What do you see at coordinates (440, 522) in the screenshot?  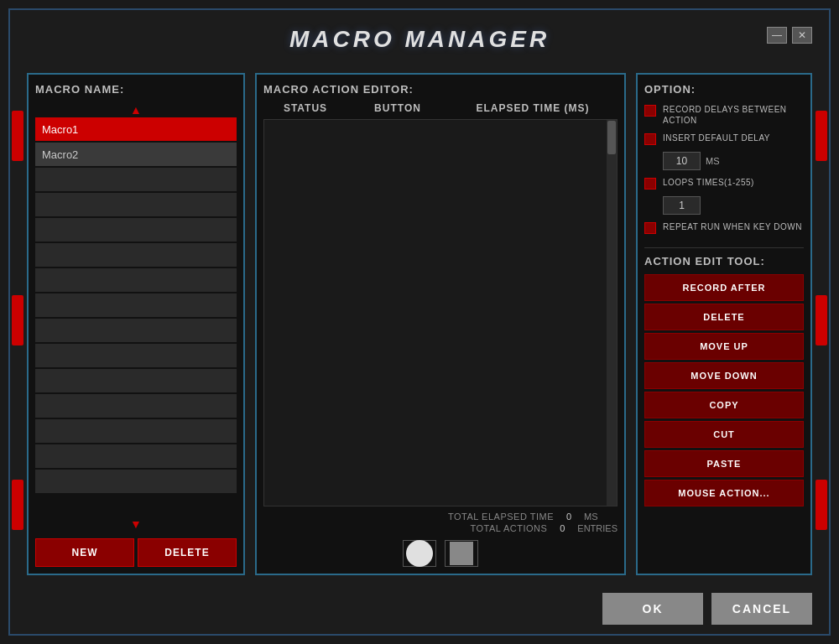 I see `footer-stats: TOTAL ELAPSED TIME 0 MS TOTAL ACTIONS 0 …` at bounding box center [440, 522].